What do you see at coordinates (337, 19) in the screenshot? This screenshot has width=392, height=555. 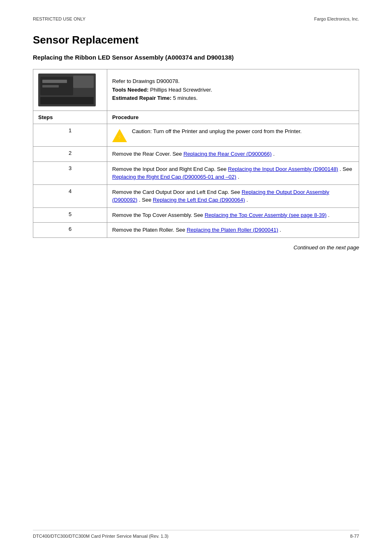 I see `header-right: Fargo Electronics, Inc.` at bounding box center [337, 19].